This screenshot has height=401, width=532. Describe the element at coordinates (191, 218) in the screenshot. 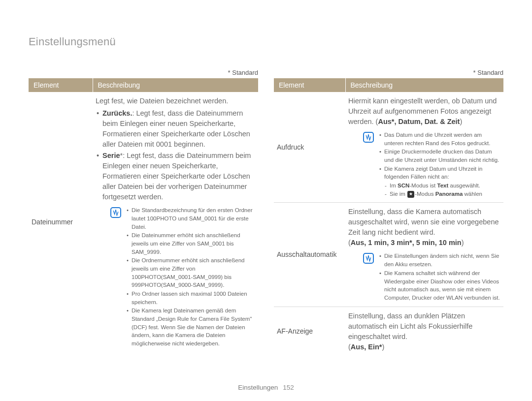

I see `note-item: Die Standardbezeichnung für den ersten O…` at that location.